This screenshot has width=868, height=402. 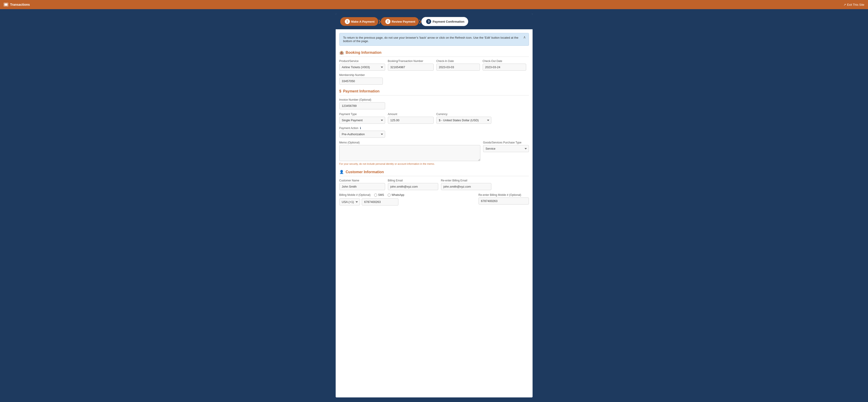 I want to click on step-arrow-2: ❯, so click(x=420, y=22).